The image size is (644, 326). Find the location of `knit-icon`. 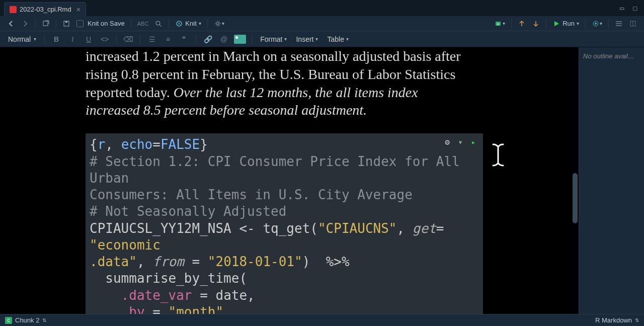

knit-icon is located at coordinates (179, 24).